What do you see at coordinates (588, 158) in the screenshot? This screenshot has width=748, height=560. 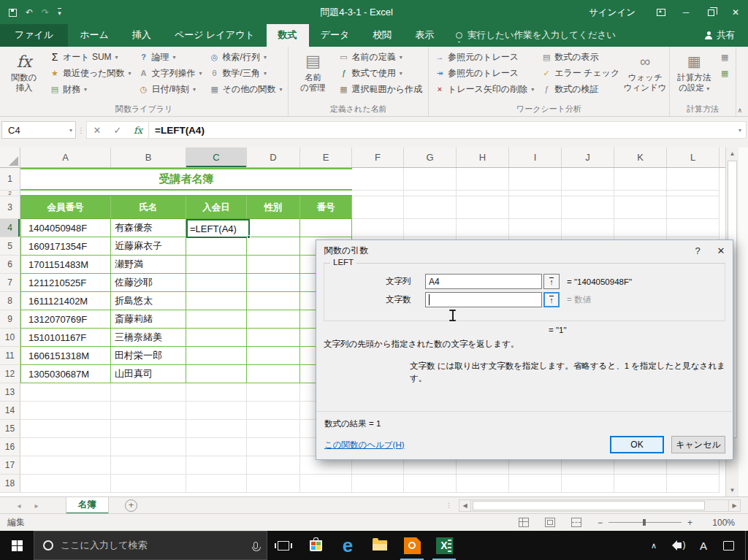 I see `column-header-J: J` at bounding box center [588, 158].